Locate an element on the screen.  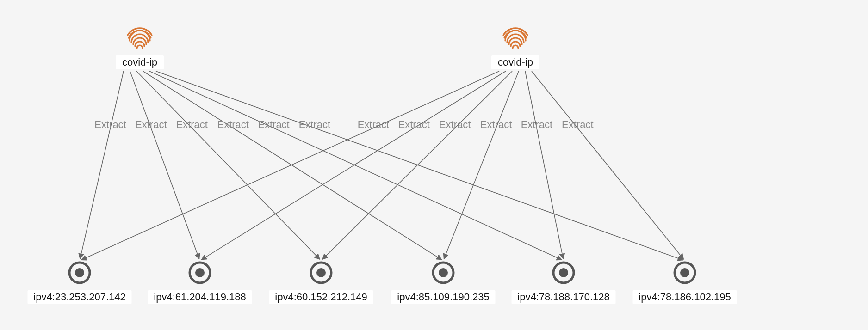
observable-node: ipv4:23.253.207.142 is located at coordinates (80, 283).